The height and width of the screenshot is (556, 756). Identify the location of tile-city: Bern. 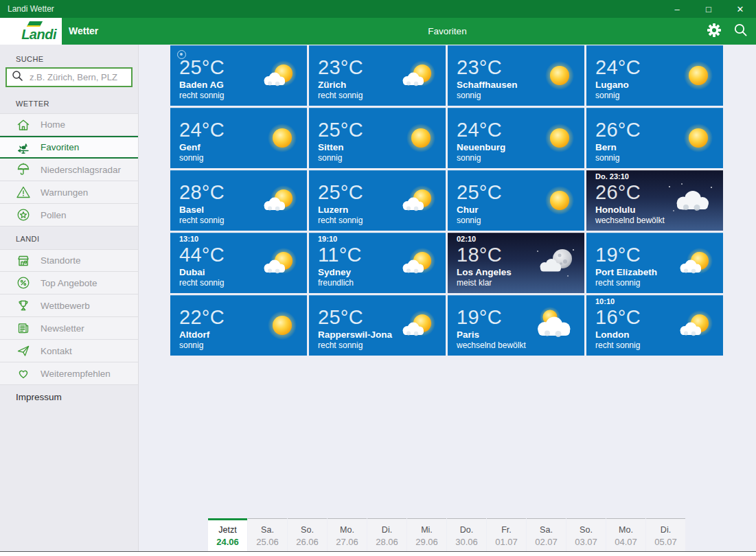
(618, 148).